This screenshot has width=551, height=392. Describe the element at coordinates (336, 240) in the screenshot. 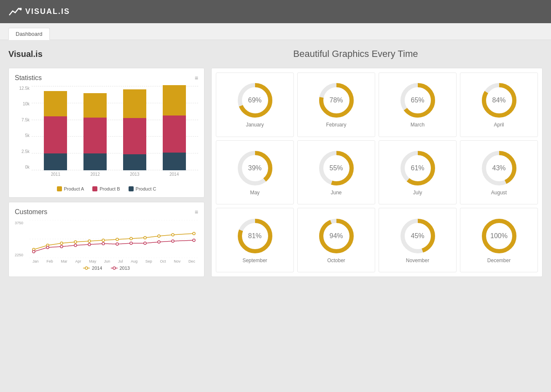

I see `donut-cell-october: 94% October` at that location.